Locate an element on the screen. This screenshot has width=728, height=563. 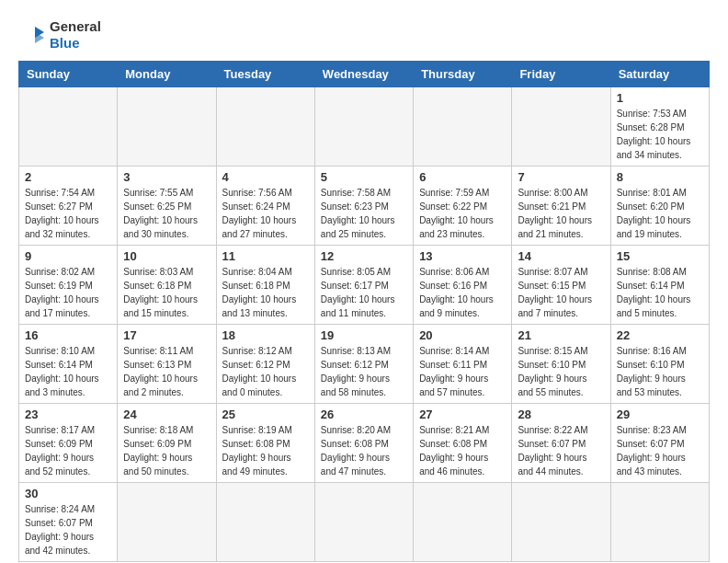
day-number: 7 is located at coordinates (561, 177).